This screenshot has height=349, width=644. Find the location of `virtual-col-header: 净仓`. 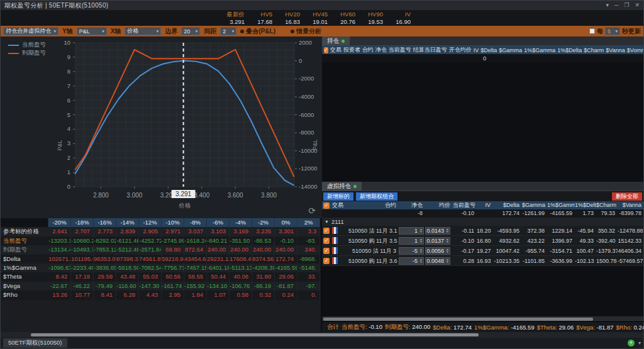

virtual-col-header: 净仓 is located at coordinates (412, 205).